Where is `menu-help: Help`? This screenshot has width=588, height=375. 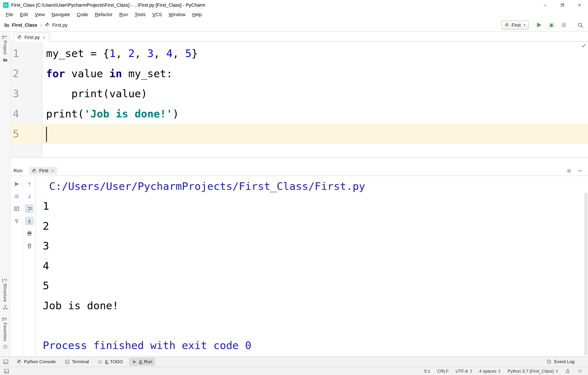
menu-help: Help is located at coordinates (197, 14).